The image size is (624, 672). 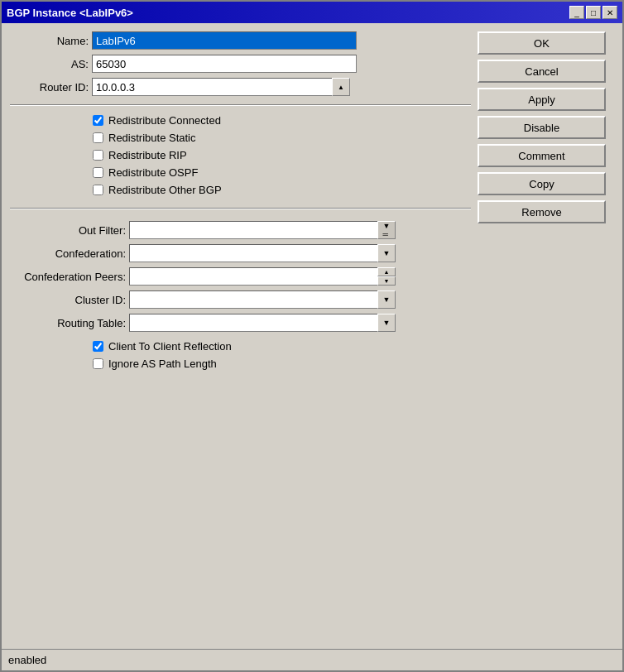 I want to click on router-id-input, so click(x=212, y=87).